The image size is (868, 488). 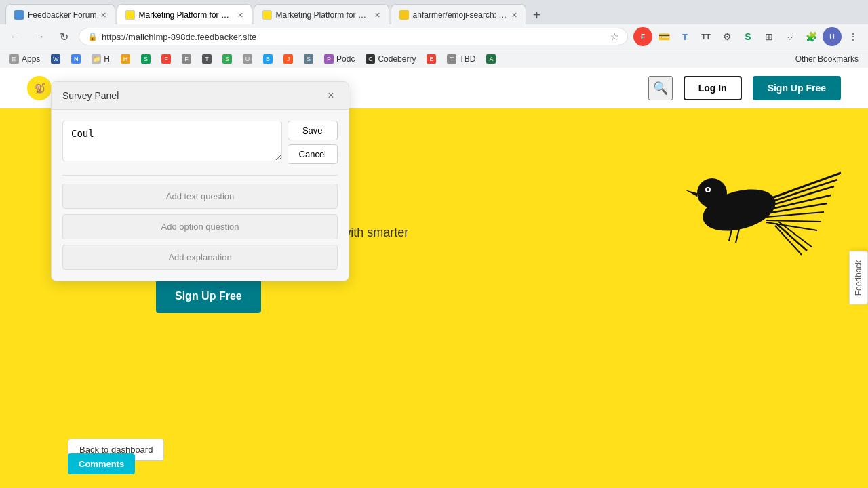 I want to click on tab-mailchimp2-close: ×, so click(x=377, y=15).